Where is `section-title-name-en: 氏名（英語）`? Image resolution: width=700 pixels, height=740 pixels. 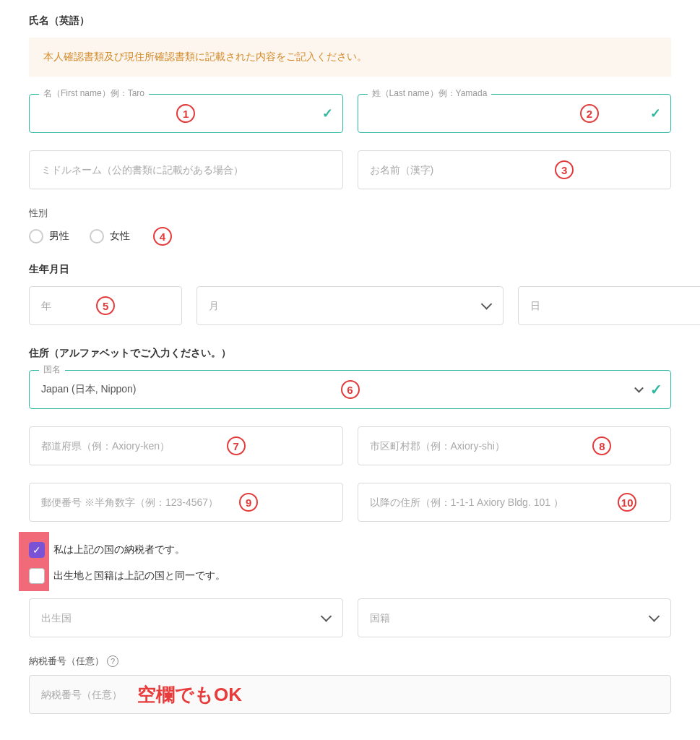 section-title-name-en: 氏名（英語） is located at coordinates (350, 21).